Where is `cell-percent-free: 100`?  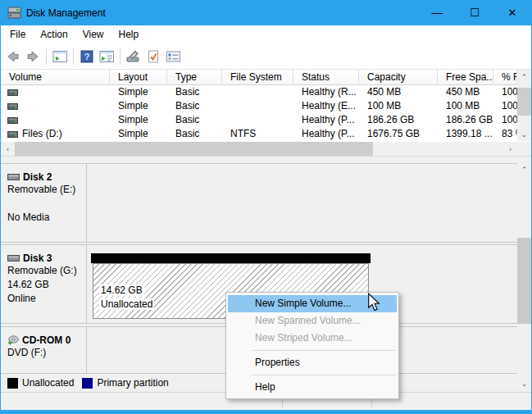 cell-percent-free: 100 is located at coordinates (505, 107).